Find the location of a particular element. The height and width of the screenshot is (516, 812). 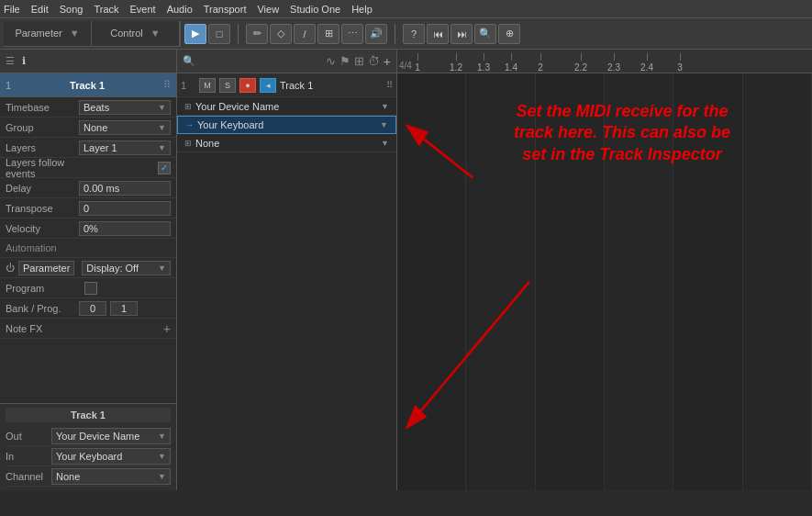

solo-button: S is located at coordinates (228, 85).